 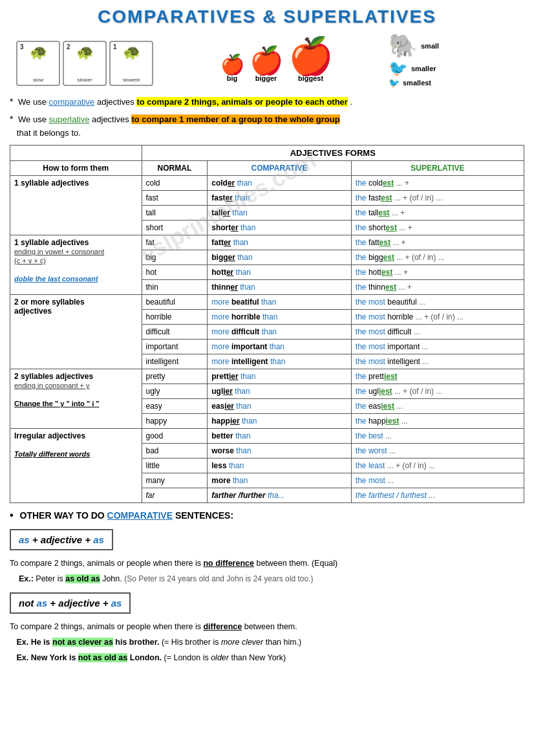 What do you see at coordinates (191, 642) in the screenshot?
I see `ex2-paren: (= His brother is` at bounding box center [191, 642].